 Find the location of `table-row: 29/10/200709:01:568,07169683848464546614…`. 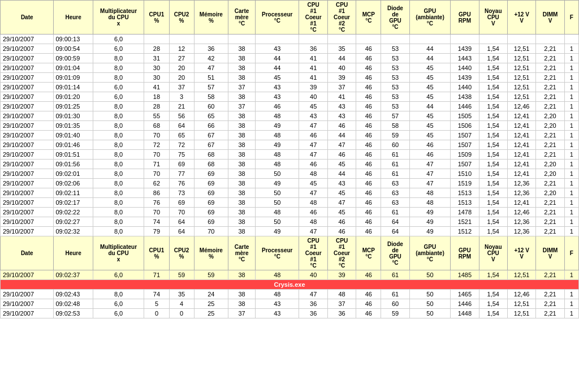

table-row: 29/10/200709:01:568,07169683848464546614… is located at coordinates (290, 164).